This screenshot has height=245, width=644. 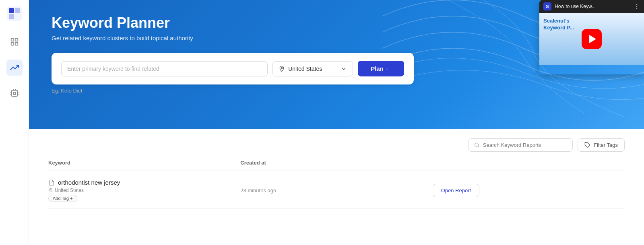 What do you see at coordinates (336, 145) in the screenshot?
I see `content-toolbar: Filter Tags` at bounding box center [336, 145].